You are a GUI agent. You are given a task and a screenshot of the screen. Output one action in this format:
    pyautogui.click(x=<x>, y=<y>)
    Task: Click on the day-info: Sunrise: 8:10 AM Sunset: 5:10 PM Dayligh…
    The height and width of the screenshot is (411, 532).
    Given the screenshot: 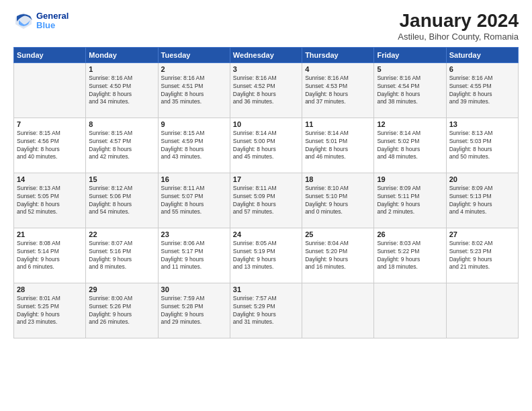 What is the action you would take?
    pyautogui.click(x=338, y=201)
    